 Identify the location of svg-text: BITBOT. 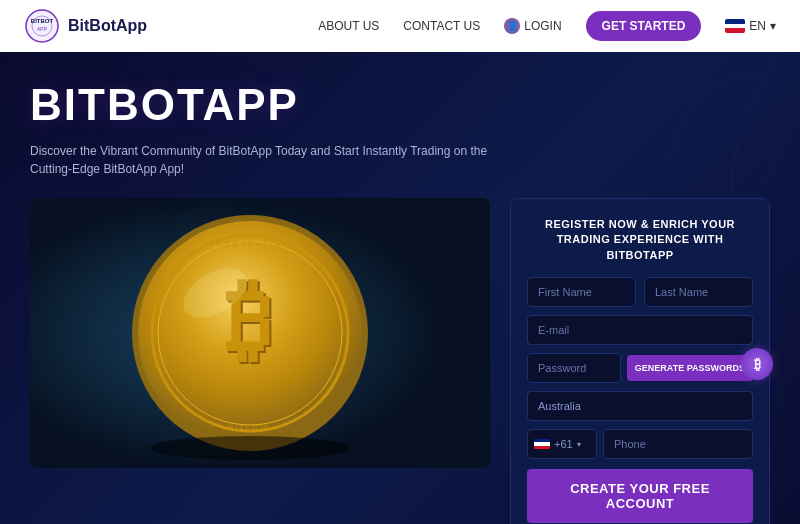
(42, 21).